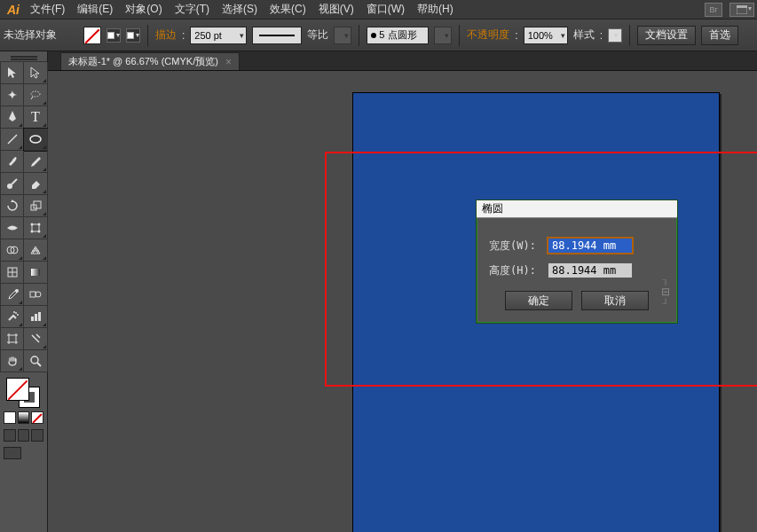 The image size is (757, 532). I want to click on tool-mesh, so click(12, 273).